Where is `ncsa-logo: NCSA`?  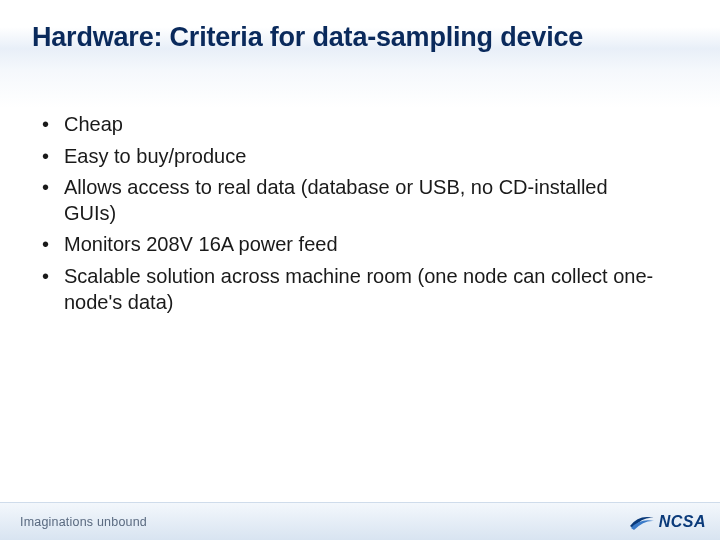
ncsa-logo: NCSA is located at coordinates (668, 522).